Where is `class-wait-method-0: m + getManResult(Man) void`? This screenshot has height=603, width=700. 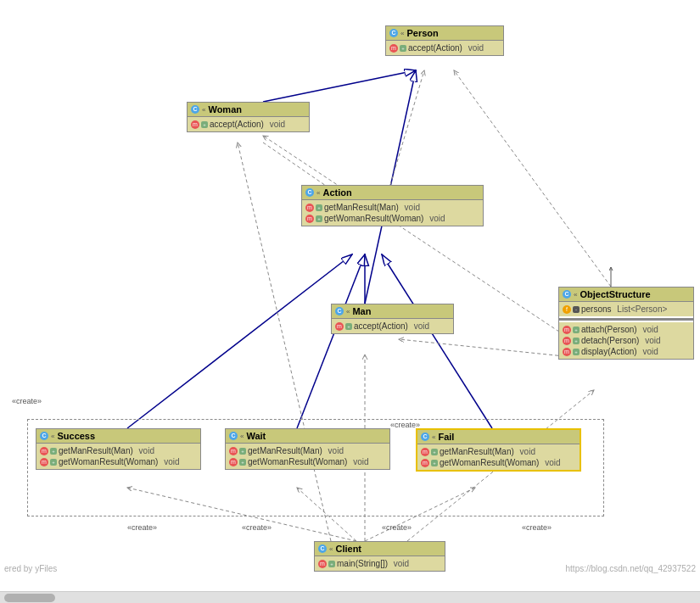 class-wait-method-0: m + getManResult(Man) void is located at coordinates (307, 451).